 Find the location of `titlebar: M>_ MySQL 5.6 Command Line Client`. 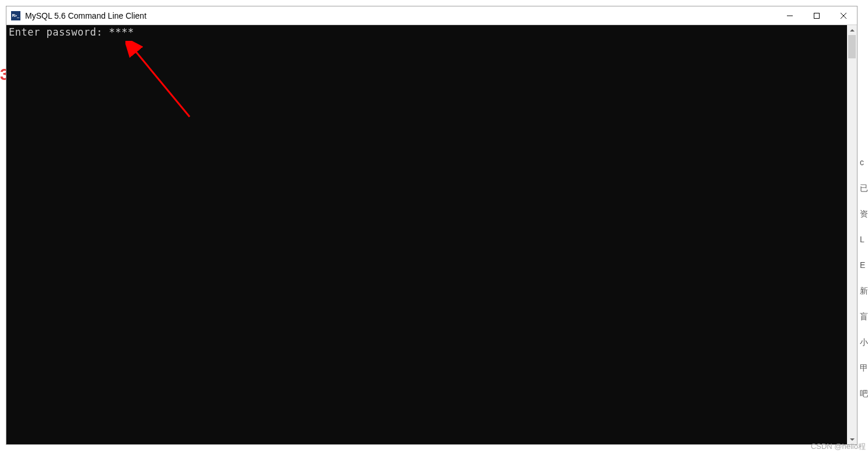

titlebar: M>_ MySQL 5.6 Command Line Client is located at coordinates (432, 16).